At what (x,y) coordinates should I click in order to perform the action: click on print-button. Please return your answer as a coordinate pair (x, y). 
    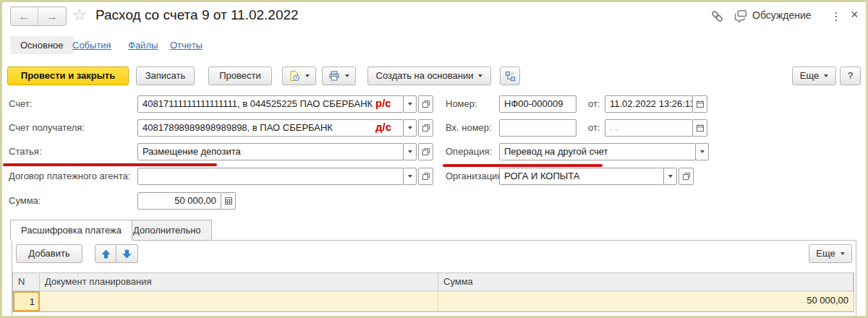
    Looking at the image, I should click on (339, 76).